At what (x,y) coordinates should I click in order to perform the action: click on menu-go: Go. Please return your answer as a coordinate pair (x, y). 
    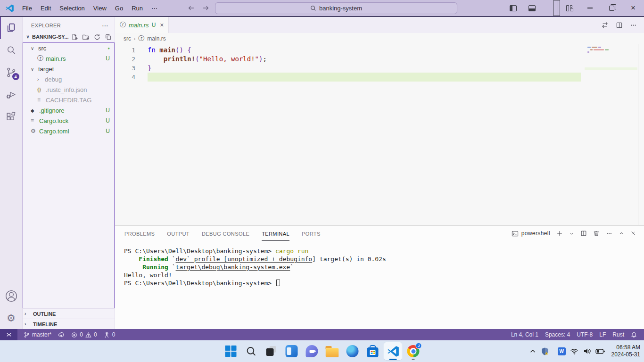
    Looking at the image, I should click on (119, 8).